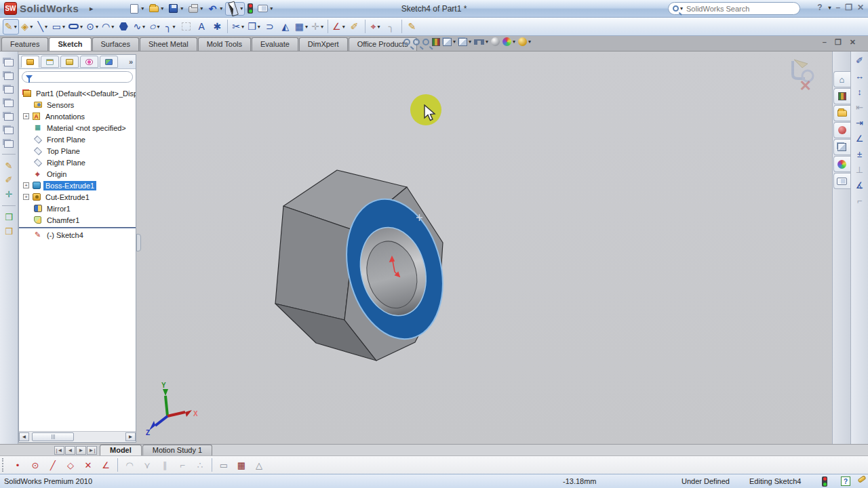 The width and height of the screenshot is (868, 488). Describe the element at coordinates (139, 27) in the screenshot. I see `spline-button: ∿▾` at that location.